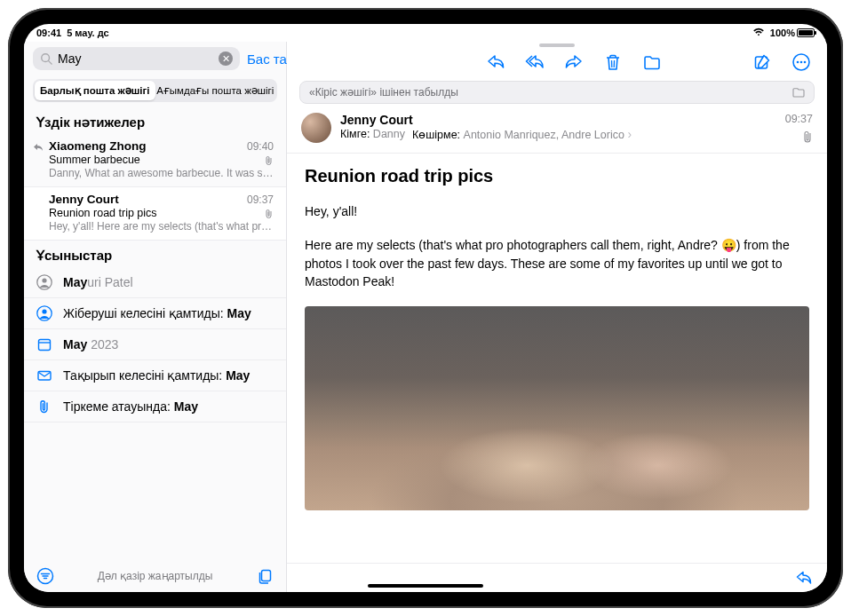 This screenshot has height=616, width=851. I want to click on result-sender: Jenny Court, so click(84, 199).